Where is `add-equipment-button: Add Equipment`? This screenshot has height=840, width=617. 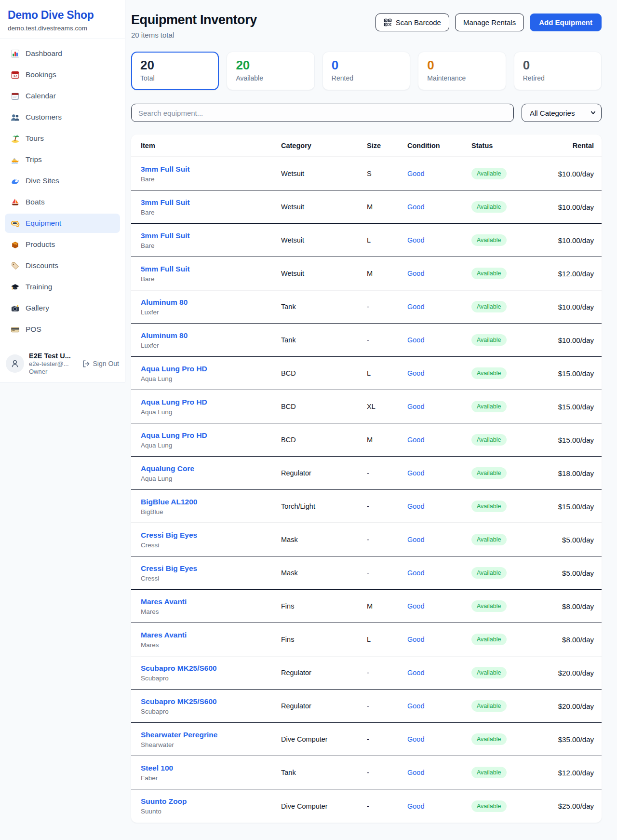 add-equipment-button: Add Equipment is located at coordinates (566, 22).